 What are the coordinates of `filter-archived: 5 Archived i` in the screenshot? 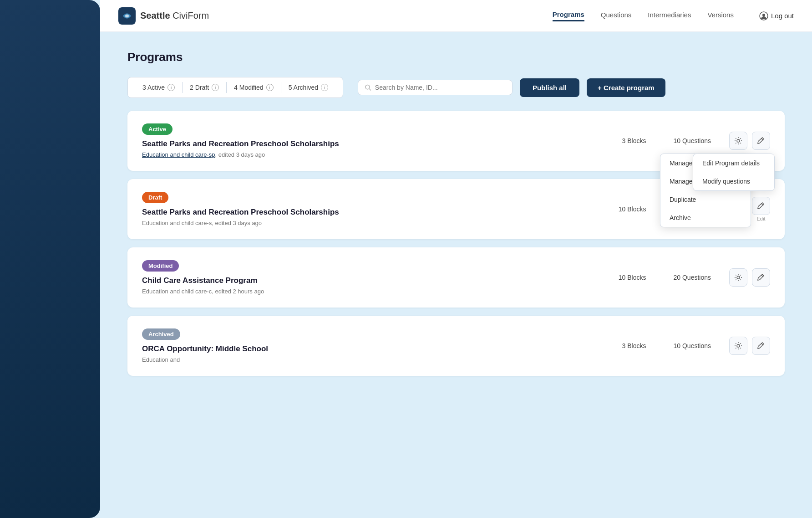 It's located at (309, 87).